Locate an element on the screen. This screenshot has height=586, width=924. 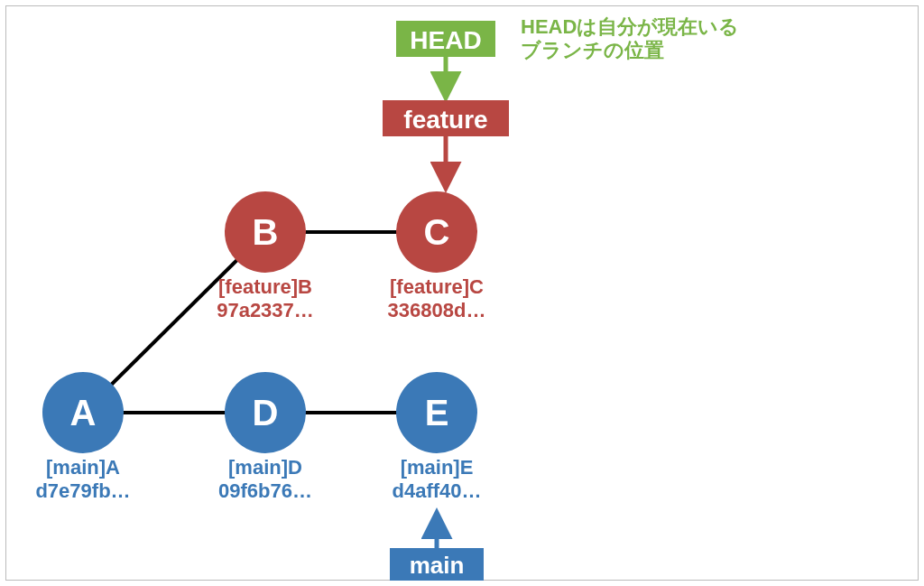
main-tag-label: main is located at coordinates (437, 565).